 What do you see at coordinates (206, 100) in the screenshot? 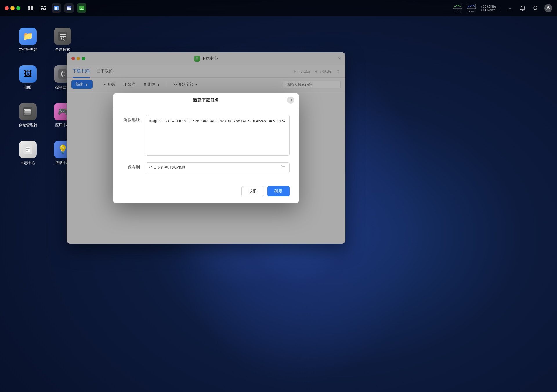
I see `dialog-title: 新建下载任务` at bounding box center [206, 100].